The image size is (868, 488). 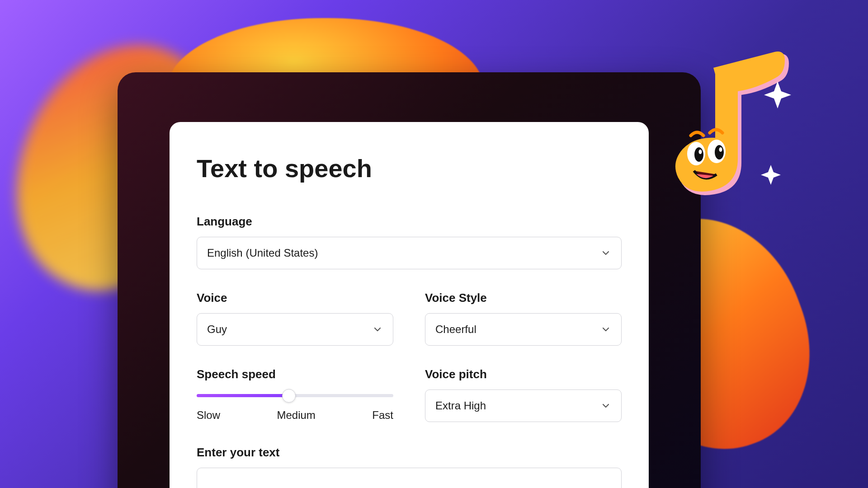 I want to click on voice-style-label: Voice Style, so click(x=524, y=298).